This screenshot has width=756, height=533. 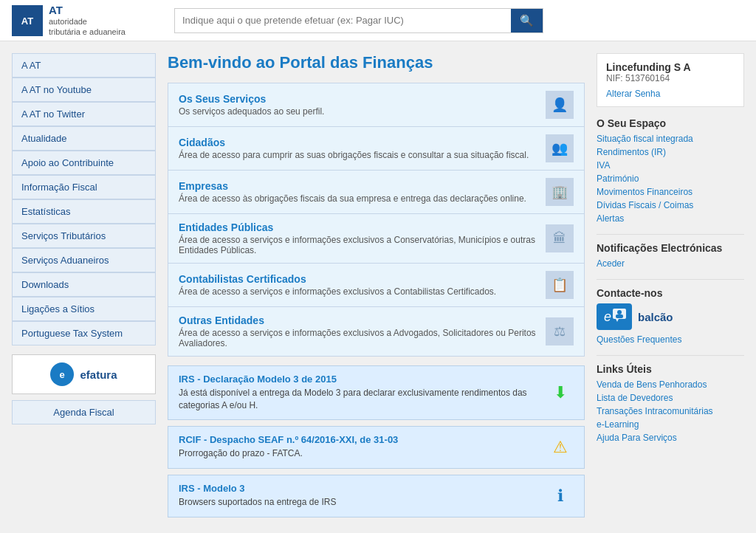 I want to click on search-bar: 🔍, so click(x=359, y=21).